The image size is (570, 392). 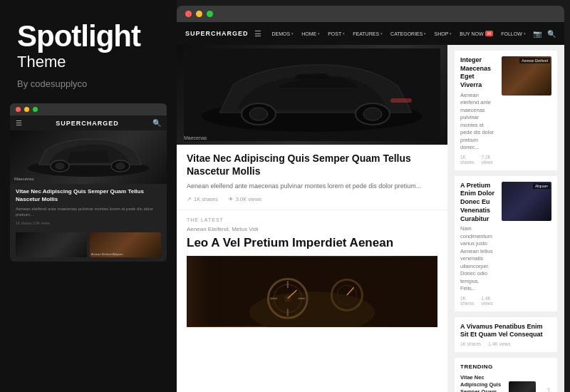 What do you see at coordinates (312, 187) in the screenshot?
I see `featured-excerpt: Aenean eleifend ante maecenas pulvinar m…` at bounding box center [312, 187].